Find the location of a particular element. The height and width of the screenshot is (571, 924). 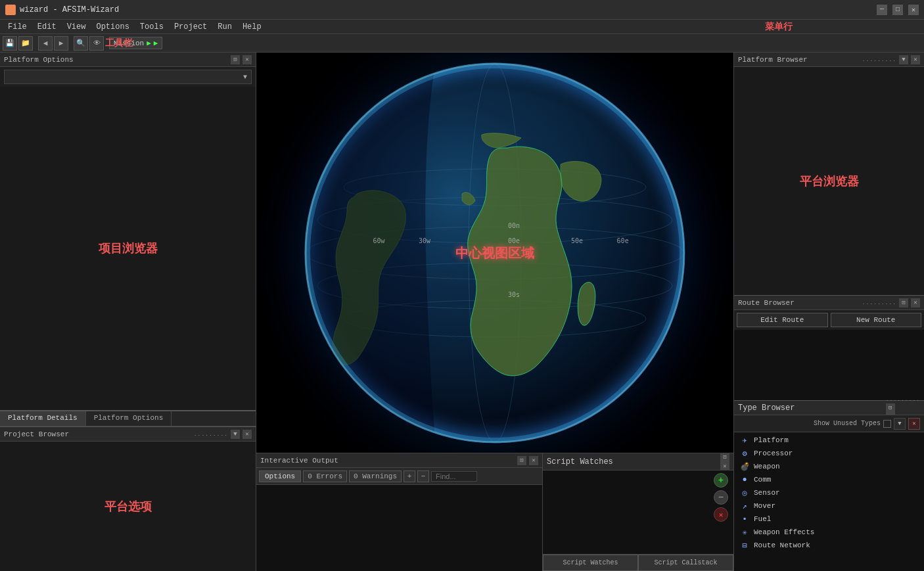

minimize-button: ─ is located at coordinates (882, 10).